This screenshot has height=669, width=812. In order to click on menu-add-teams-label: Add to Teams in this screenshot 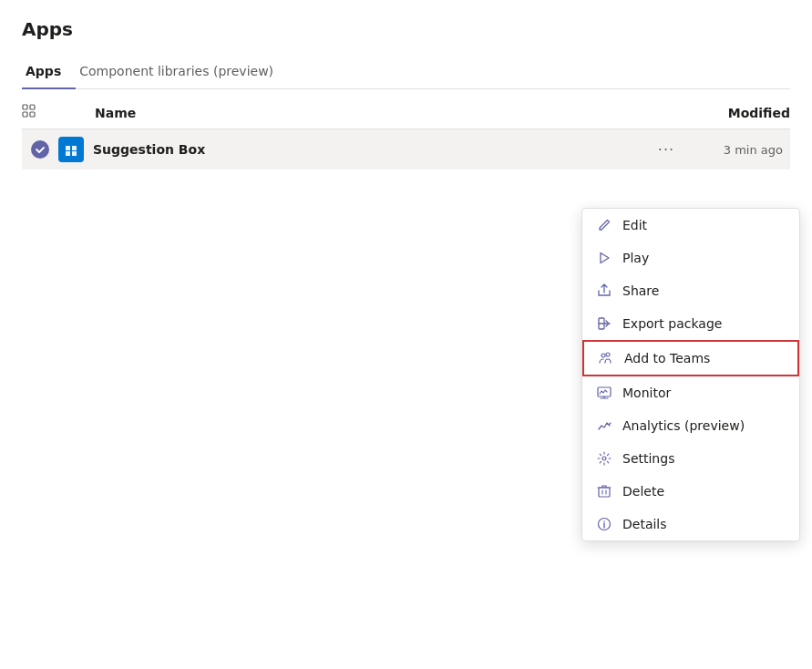, I will do `click(704, 358)`.